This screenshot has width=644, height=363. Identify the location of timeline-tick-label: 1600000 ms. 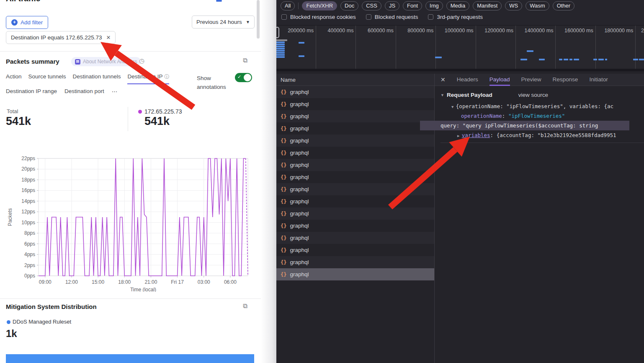
(575, 31).